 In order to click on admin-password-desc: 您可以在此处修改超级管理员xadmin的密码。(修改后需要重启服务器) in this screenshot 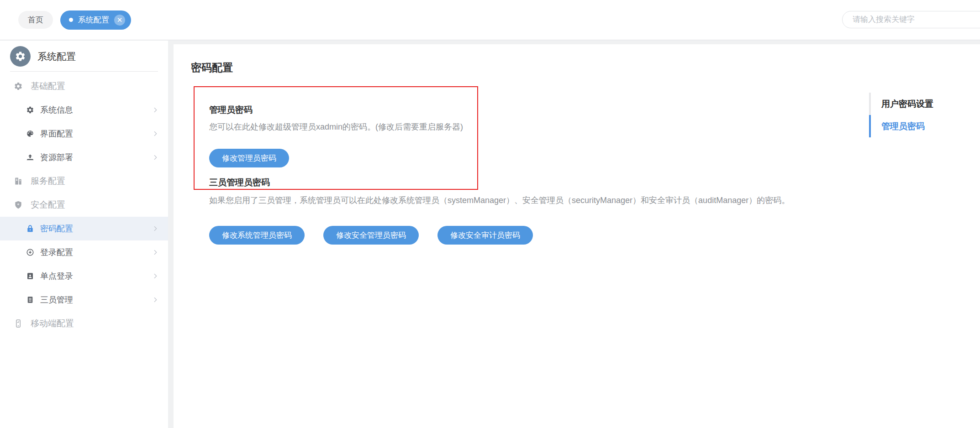, I will do `click(336, 127)`.